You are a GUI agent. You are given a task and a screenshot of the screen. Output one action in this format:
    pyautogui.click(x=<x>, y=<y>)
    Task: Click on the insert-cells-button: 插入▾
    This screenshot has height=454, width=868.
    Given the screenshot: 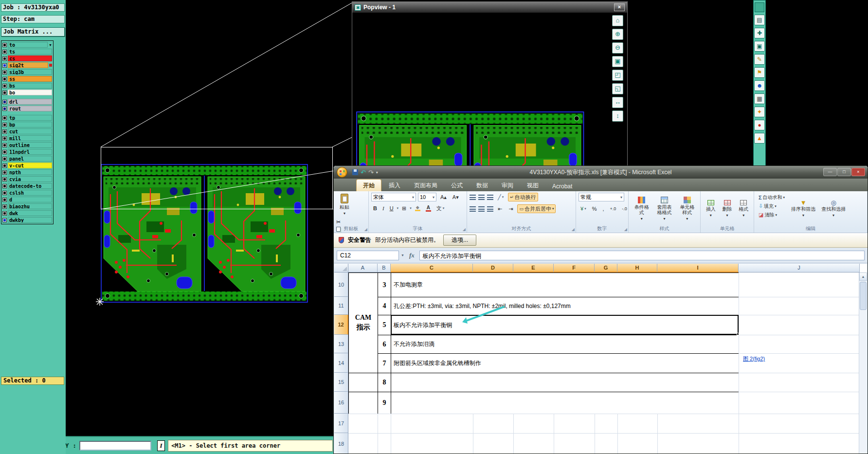 What is the action you would take?
    pyautogui.click(x=711, y=209)
    